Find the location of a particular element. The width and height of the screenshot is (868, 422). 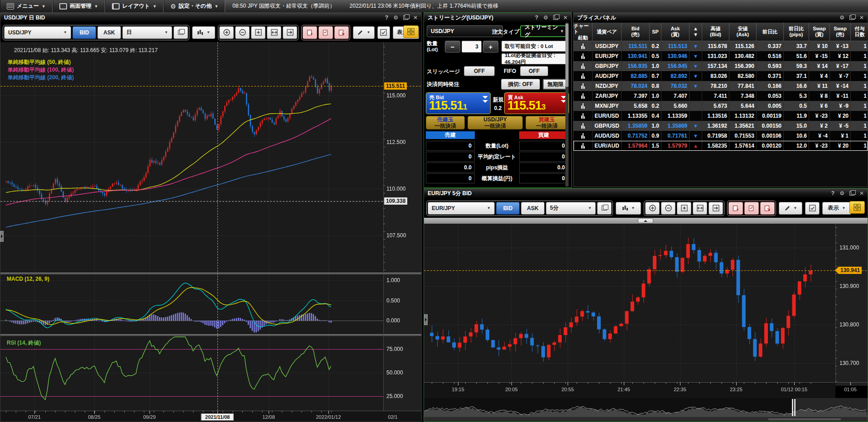

price-panel-column-header: ▲▼ is located at coordinates (696, 32).